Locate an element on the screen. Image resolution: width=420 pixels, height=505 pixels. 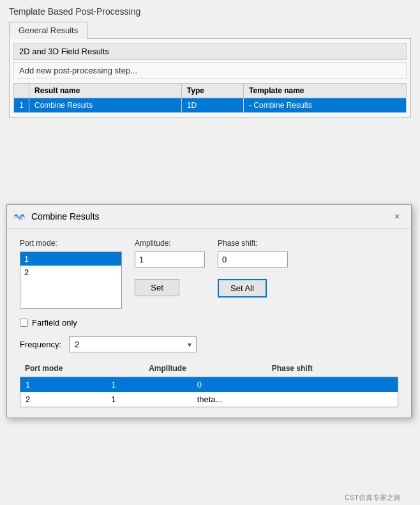
wave-icon is located at coordinates (20, 216).